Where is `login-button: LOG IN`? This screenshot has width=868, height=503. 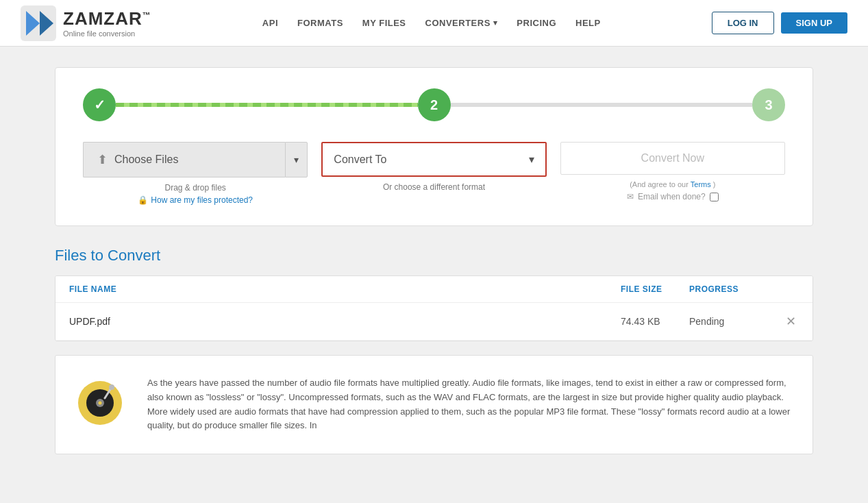
login-button: LOG IN is located at coordinates (743, 23).